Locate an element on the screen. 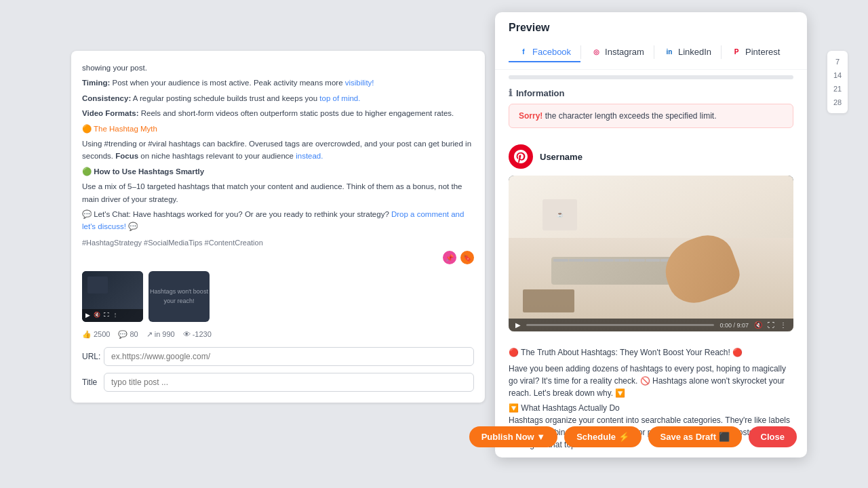 Image resolution: width=868 pixels, height=488 pixels. preview-image: ☕ ▶ 0:00 / 9:07 🔇 ⛶ ⋮ is located at coordinates (651, 253).